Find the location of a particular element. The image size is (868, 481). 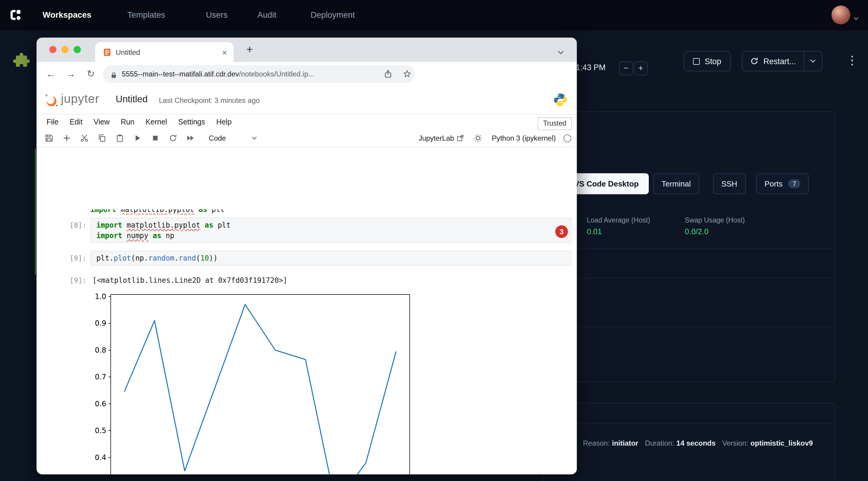

svg-text: 0.6 is located at coordinates (100, 404).